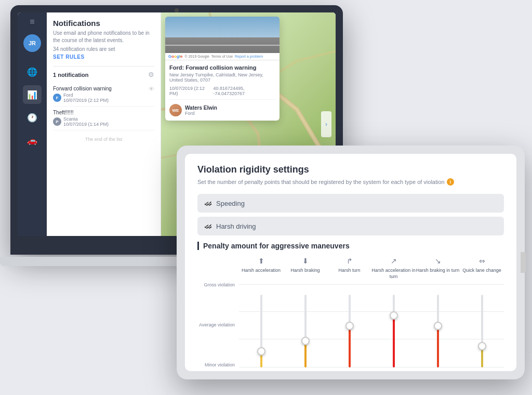 The width and height of the screenshot is (532, 395). I want to click on notif-item-1-title: Forward collision warning, so click(82, 88).